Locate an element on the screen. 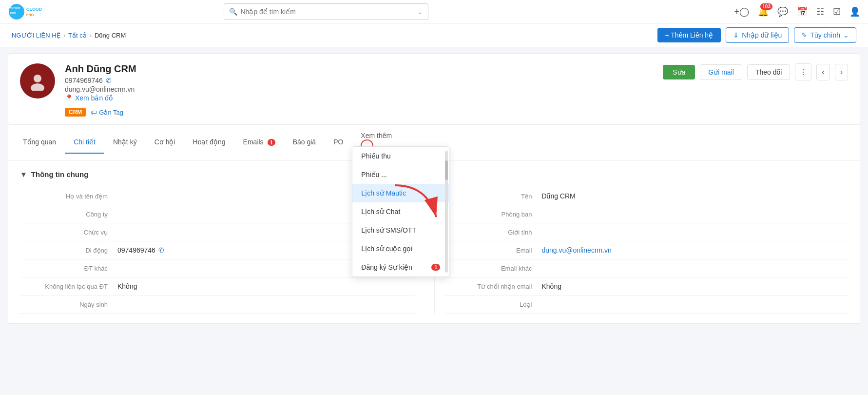 This screenshot has width=868, height=395. form-row-email-khac: Email khác is located at coordinates (646, 268).